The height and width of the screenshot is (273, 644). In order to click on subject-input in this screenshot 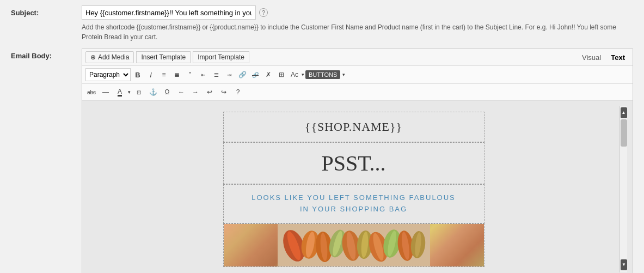, I will do `click(169, 13)`.